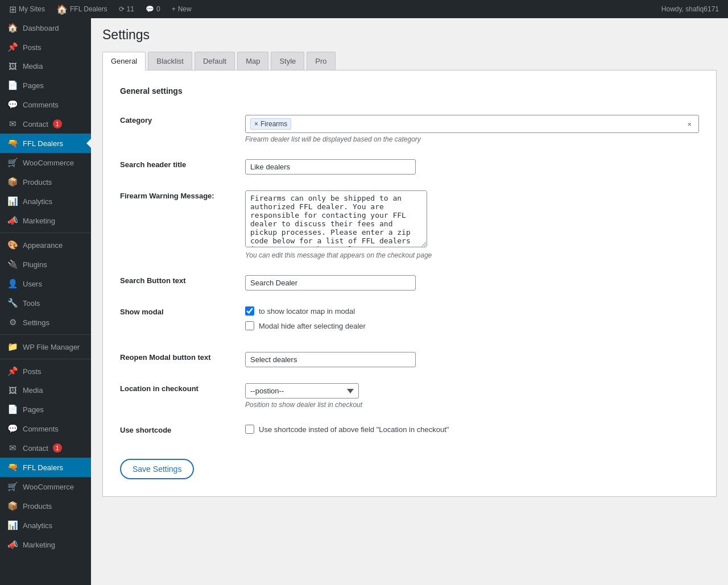  Describe the element at coordinates (46, 284) in the screenshot. I see `sidebar-item-users: 👤 Users` at that location.